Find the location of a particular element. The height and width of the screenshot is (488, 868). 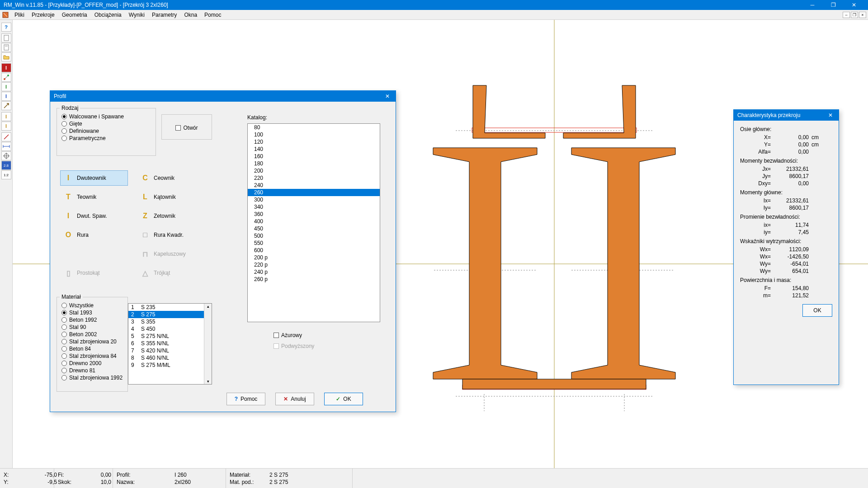

close-button: ✕ is located at coordinates (854, 5).